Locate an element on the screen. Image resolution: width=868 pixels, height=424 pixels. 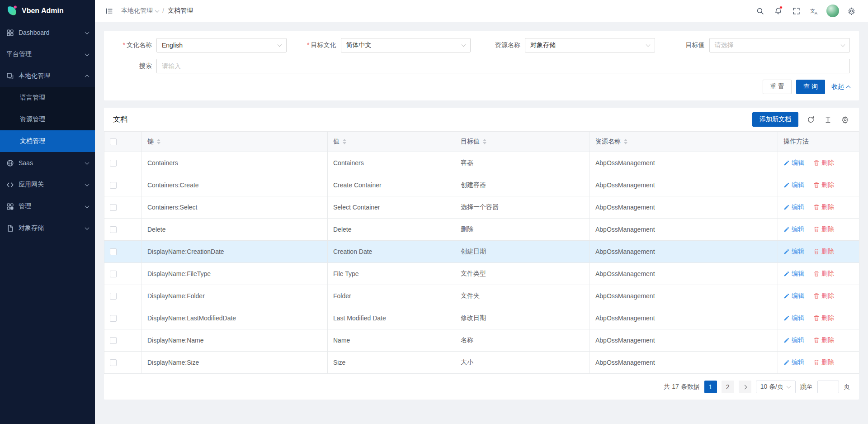
edit-icon is located at coordinates (787, 229).